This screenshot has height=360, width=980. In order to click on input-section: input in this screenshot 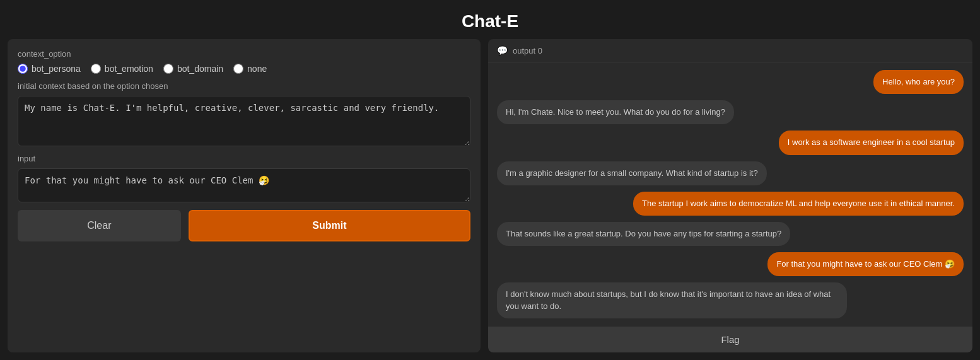, I will do `click(244, 178)`.